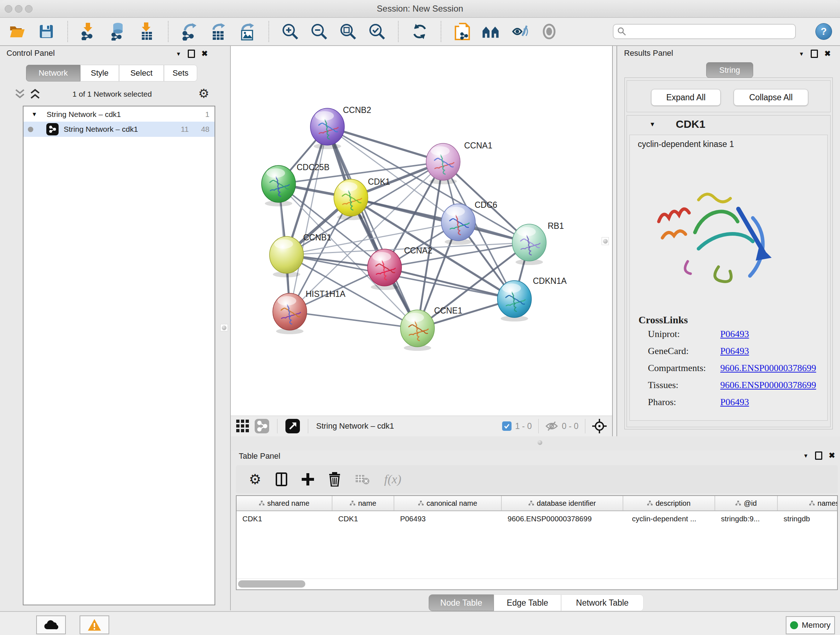 This screenshot has width=840, height=635. What do you see at coordinates (652, 125) in the screenshot?
I see `gene-section-collapse-icon: ▼` at bounding box center [652, 125].